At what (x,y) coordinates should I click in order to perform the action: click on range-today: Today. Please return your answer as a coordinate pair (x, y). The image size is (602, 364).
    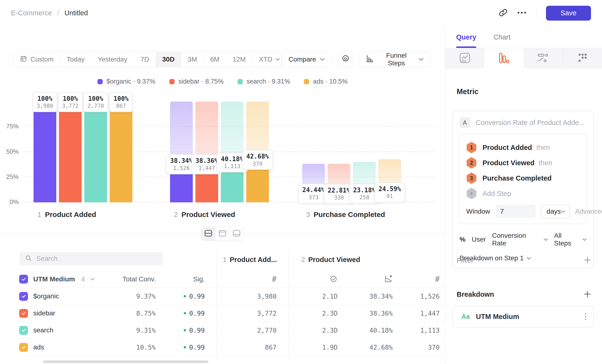
    Looking at the image, I should click on (76, 59).